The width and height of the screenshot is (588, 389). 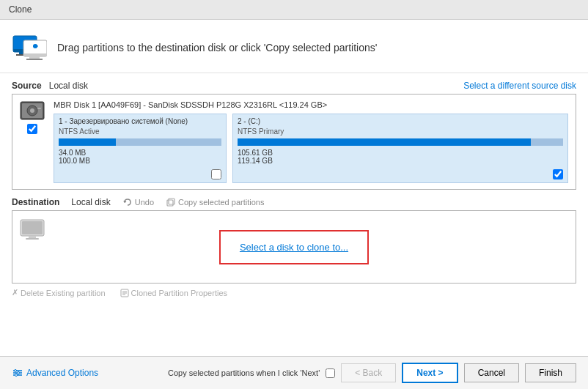 What do you see at coordinates (330, 374) in the screenshot?
I see `copy-next-checkbox` at bounding box center [330, 374].